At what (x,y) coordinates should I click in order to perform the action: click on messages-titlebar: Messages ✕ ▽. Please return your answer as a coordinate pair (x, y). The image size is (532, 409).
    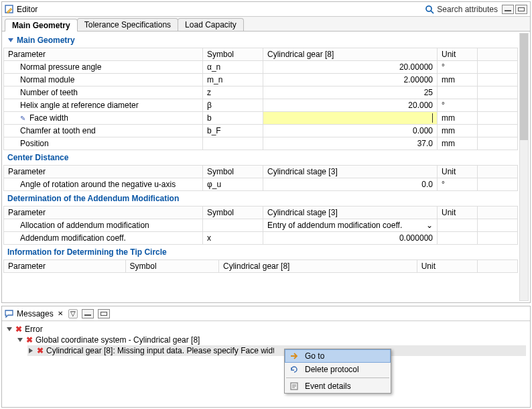
    Looking at the image, I should click on (266, 314).